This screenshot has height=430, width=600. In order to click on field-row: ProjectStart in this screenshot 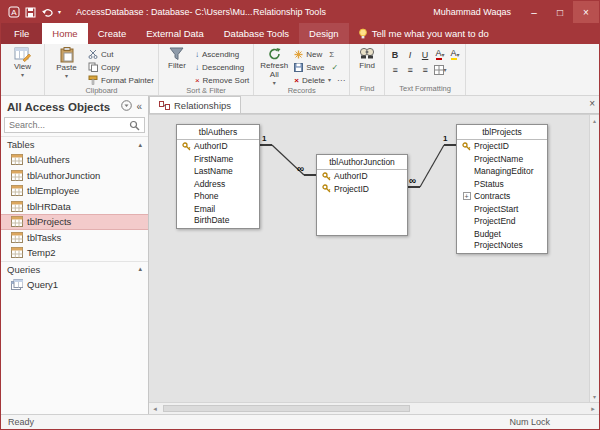, I will do `click(502, 210)`.